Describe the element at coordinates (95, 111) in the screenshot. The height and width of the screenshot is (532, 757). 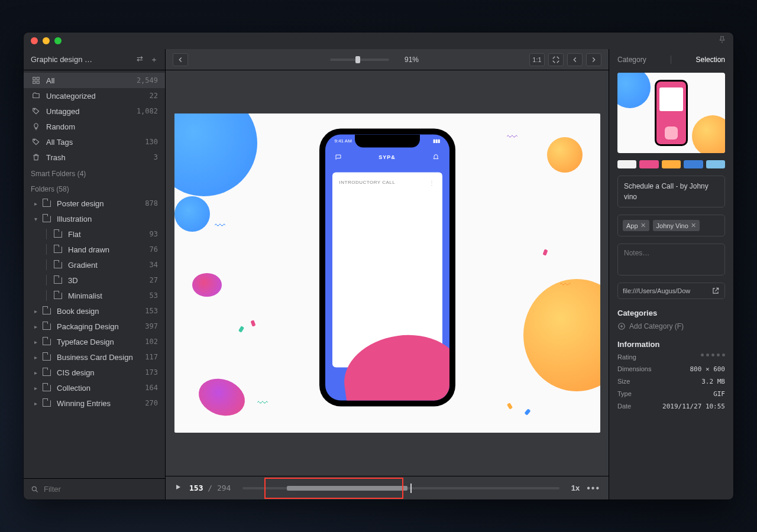
I see `sidebar-item-untagged: Untagged 1,082` at that location.